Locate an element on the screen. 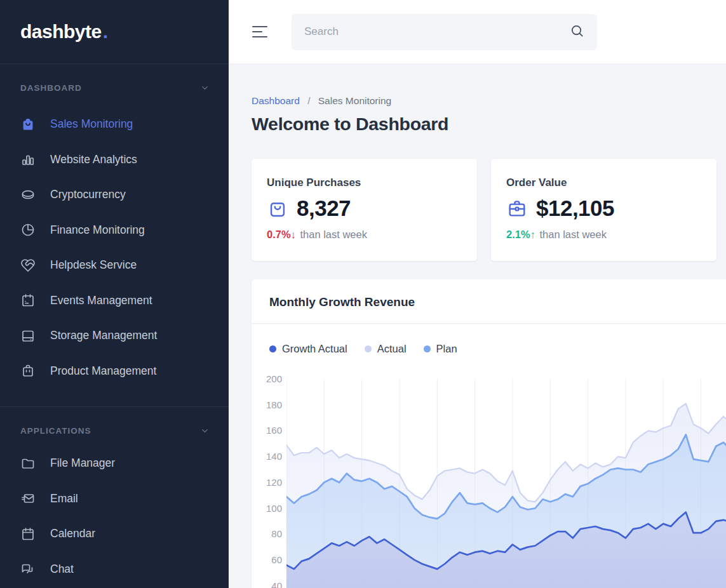 The height and width of the screenshot is (588, 726). y-axis-tick: 100 is located at coordinates (267, 508).